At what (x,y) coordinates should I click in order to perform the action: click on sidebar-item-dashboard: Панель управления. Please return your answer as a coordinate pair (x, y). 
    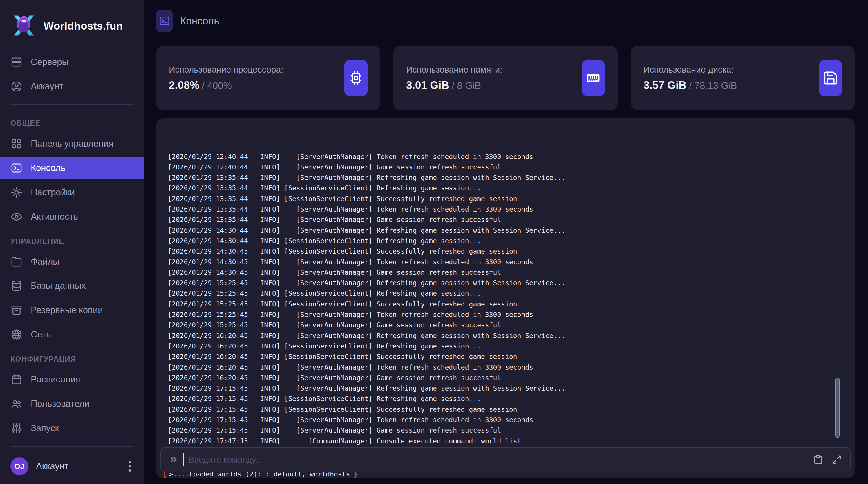
    Looking at the image, I should click on (72, 144).